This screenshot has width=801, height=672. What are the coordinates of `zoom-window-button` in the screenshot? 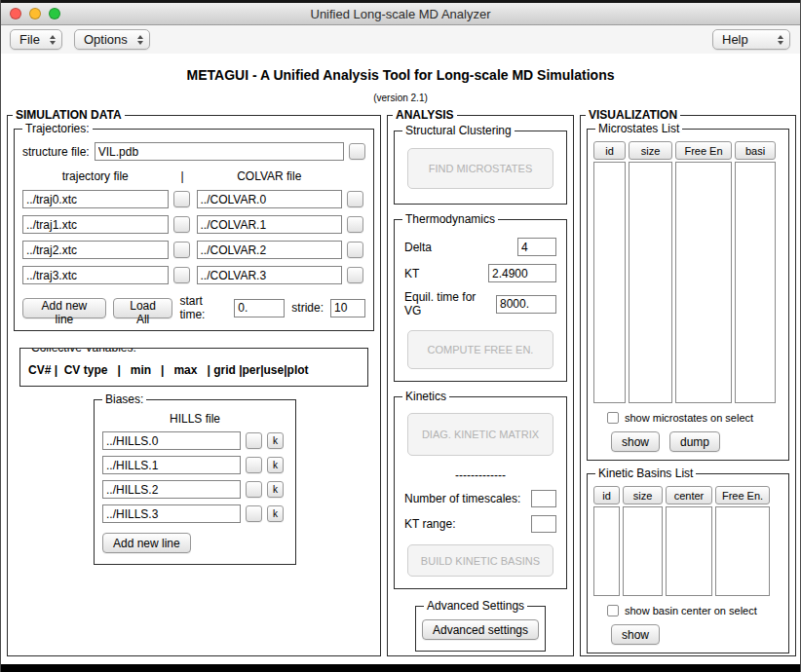 It's located at (55, 14).